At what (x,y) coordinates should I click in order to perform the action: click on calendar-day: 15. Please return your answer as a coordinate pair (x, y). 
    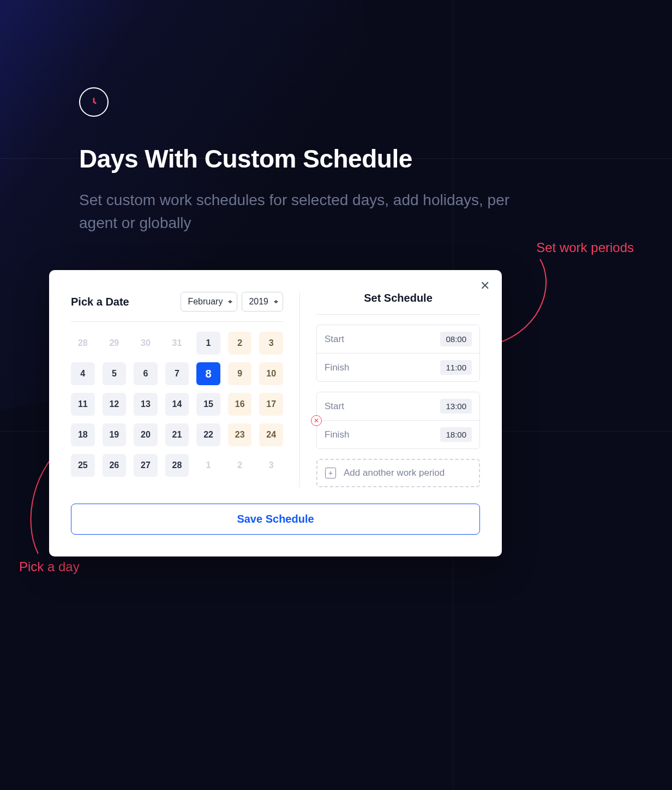
    Looking at the image, I should click on (208, 404).